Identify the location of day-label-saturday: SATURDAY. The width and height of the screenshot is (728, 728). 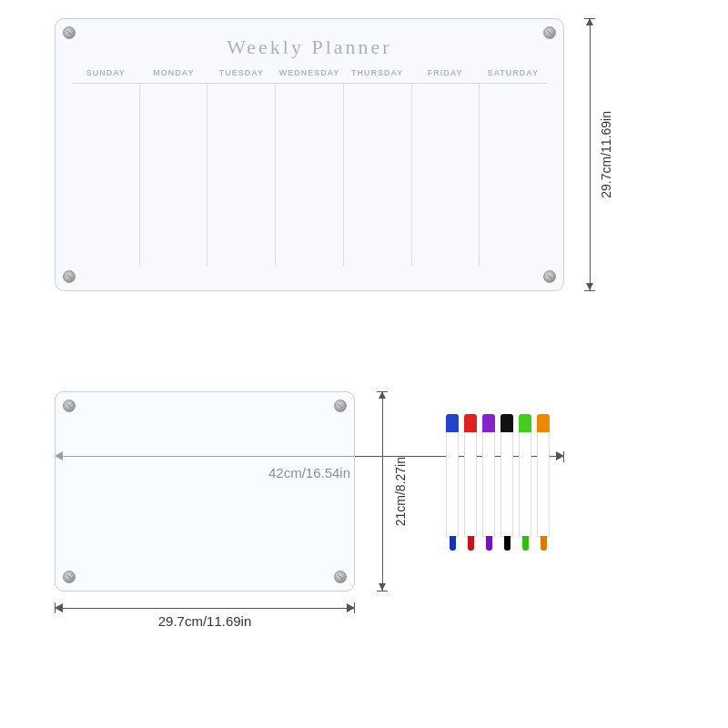
(513, 76).